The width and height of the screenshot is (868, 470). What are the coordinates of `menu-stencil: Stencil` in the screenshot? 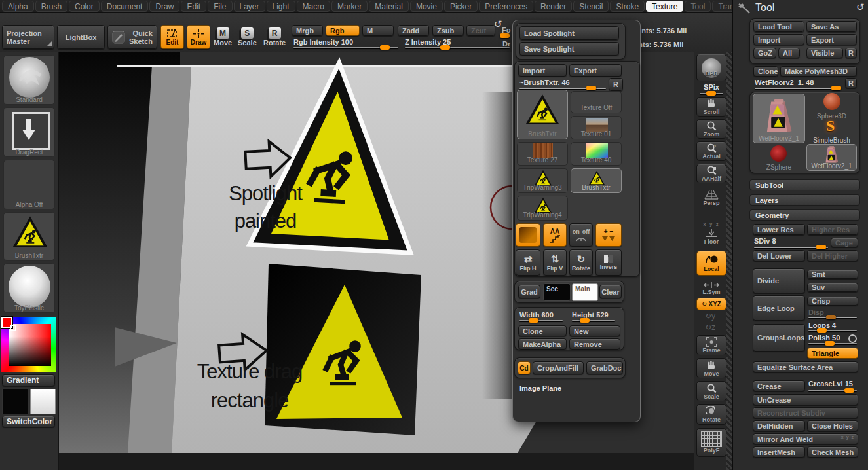 It's located at (591, 7).